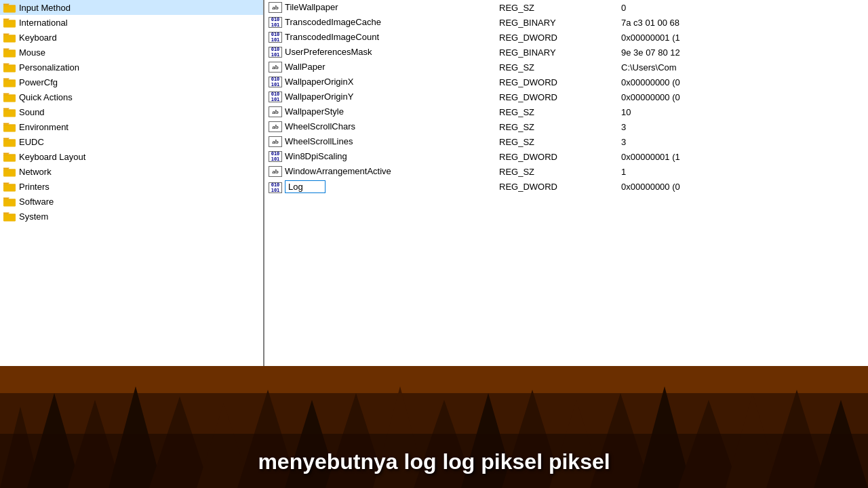 The height and width of the screenshot is (488, 868). What do you see at coordinates (132, 37) in the screenshot?
I see `tree-item: Keyboard` at bounding box center [132, 37].